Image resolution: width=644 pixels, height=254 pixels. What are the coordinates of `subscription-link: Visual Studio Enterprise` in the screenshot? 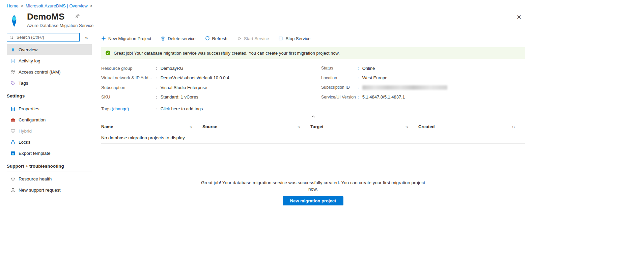 It's located at (184, 88).